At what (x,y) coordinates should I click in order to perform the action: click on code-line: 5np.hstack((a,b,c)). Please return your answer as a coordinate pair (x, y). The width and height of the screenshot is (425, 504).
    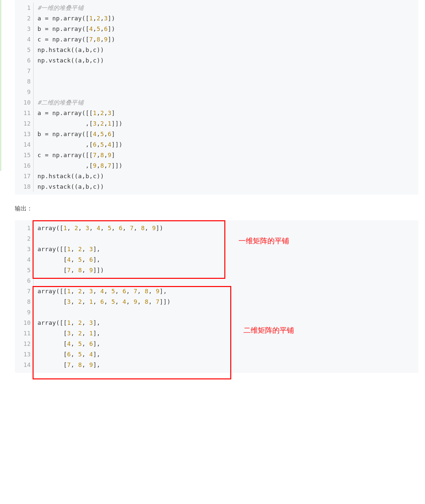
    Looking at the image, I should click on (216, 50).